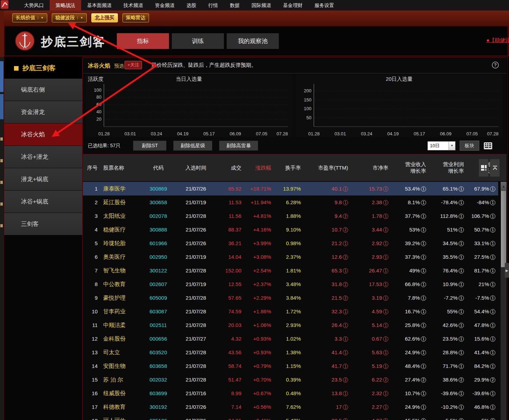 The image size is (509, 420). What do you see at coordinates (259, 168) in the screenshot?
I see `column-header-change: 涨跌幅` at bounding box center [259, 168].